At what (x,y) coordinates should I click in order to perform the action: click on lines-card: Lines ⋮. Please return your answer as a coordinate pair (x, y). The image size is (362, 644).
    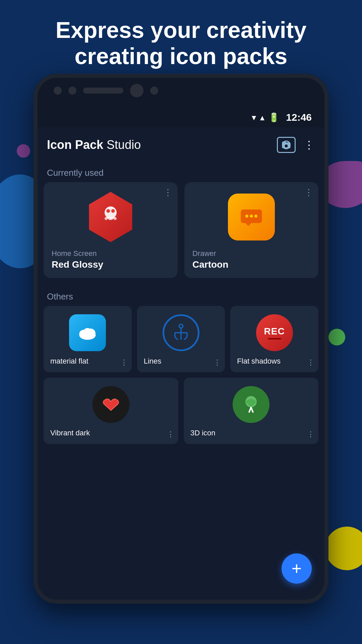
    Looking at the image, I should click on (181, 339).